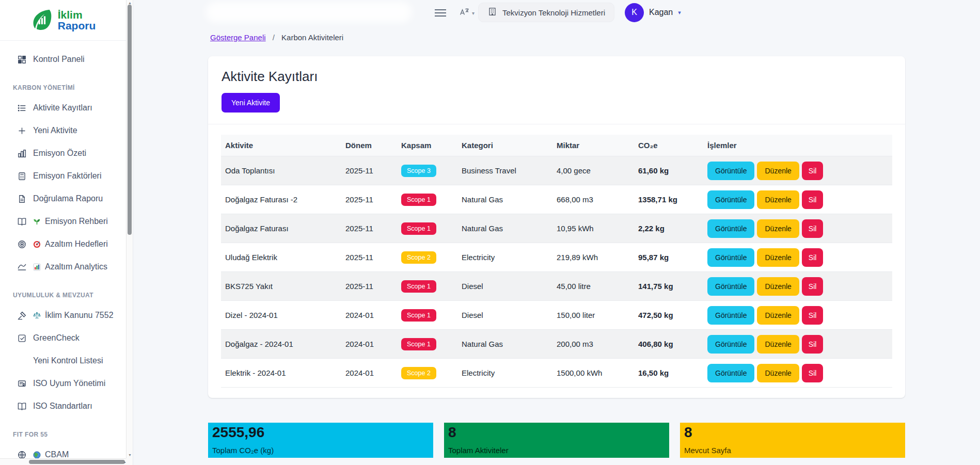 The width and height of the screenshot is (980, 465). What do you see at coordinates (77, 26) in the screenshot?
I see `brand-name-line2: Raporu` at bounding box center [77, 26].